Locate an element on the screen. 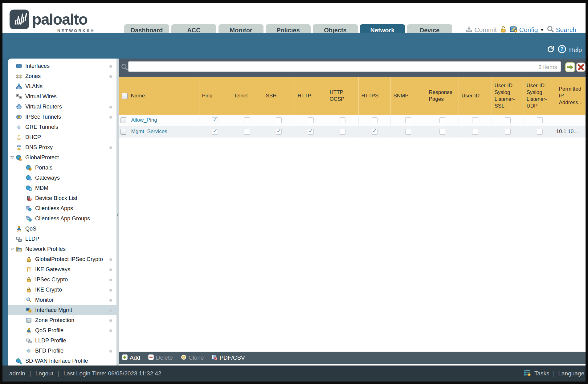  logout-link: Logout is located at coordinates (44, 374).